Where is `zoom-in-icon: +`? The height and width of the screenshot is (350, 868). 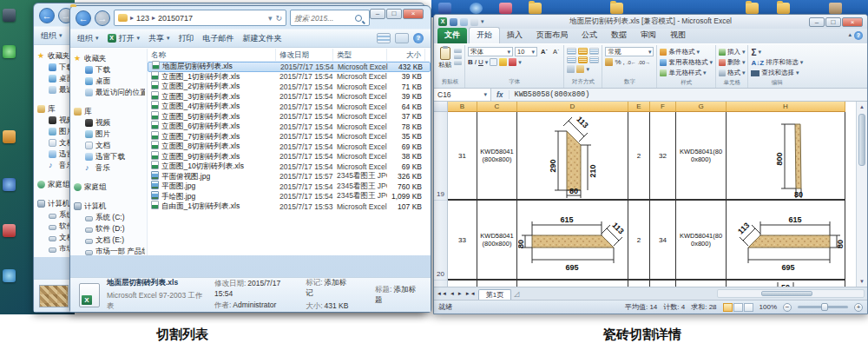 zoom-in-icon: + is located at coordinates (858, 307).